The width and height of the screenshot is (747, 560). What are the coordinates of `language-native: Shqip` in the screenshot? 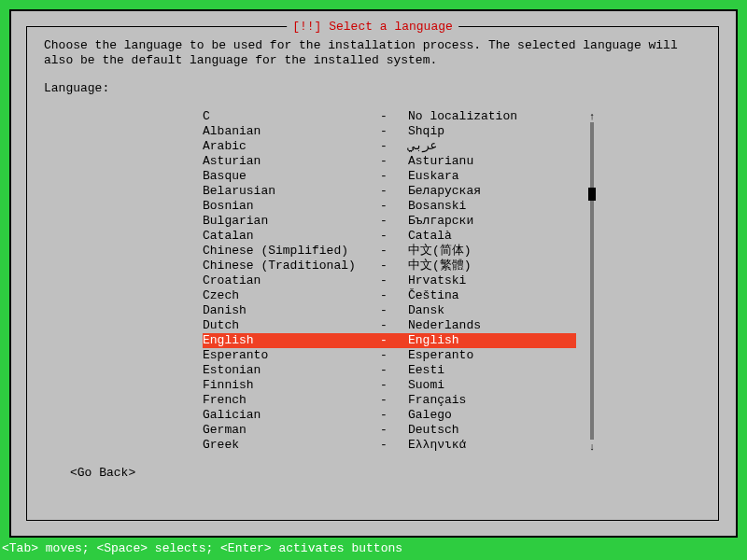 It's located at (492, 132).